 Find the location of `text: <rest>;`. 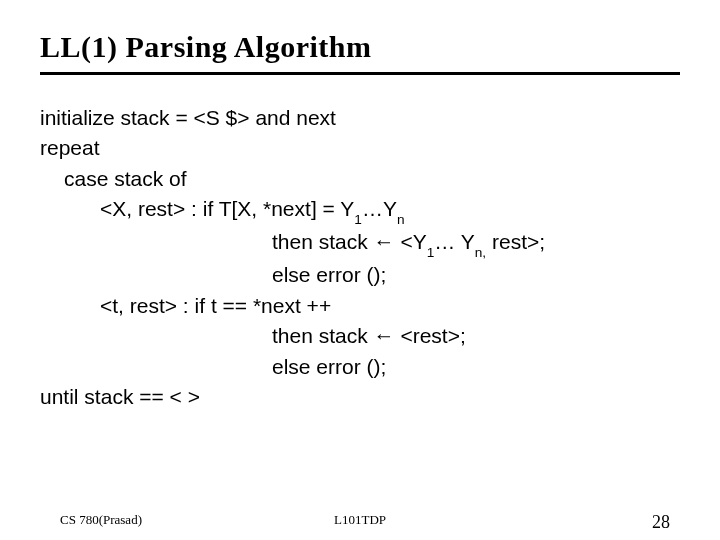

text: <rest>; is located at coordinates (430, 336).